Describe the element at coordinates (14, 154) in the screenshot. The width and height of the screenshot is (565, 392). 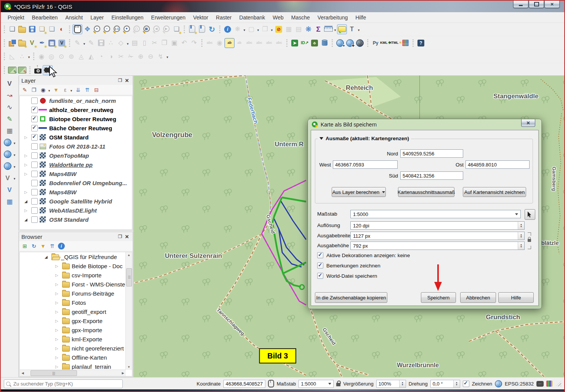
I see `web-search-icon-dropdown` at that location.